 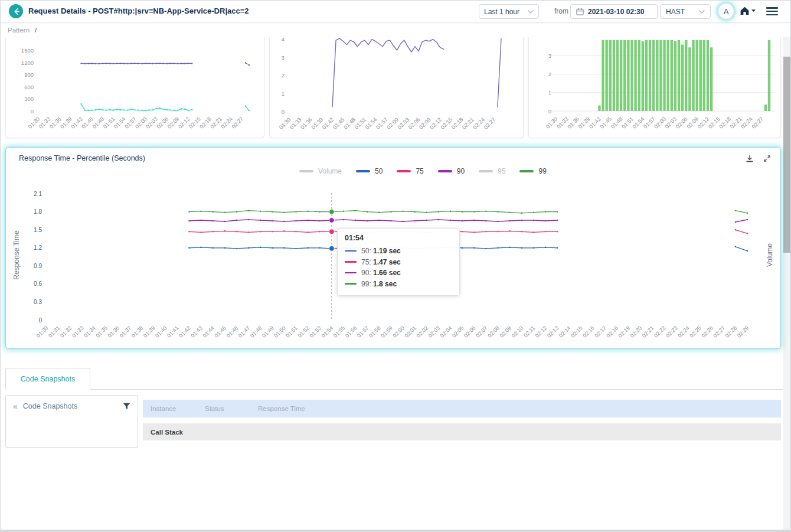 What do you see at coordinates (29, 74) in the screenshot?
I see `svg-text: 900` at bounding box center [29, 74].